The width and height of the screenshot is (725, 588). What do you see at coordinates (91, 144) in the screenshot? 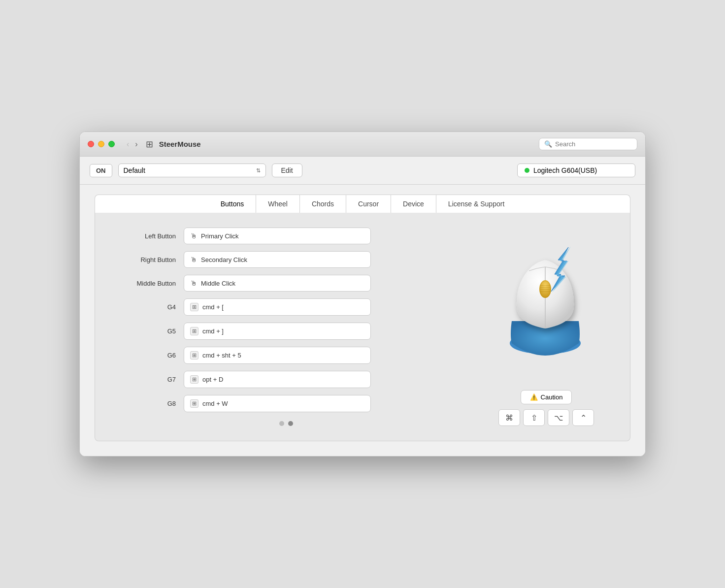
I see `close-button` at bounding box center [91, 144].